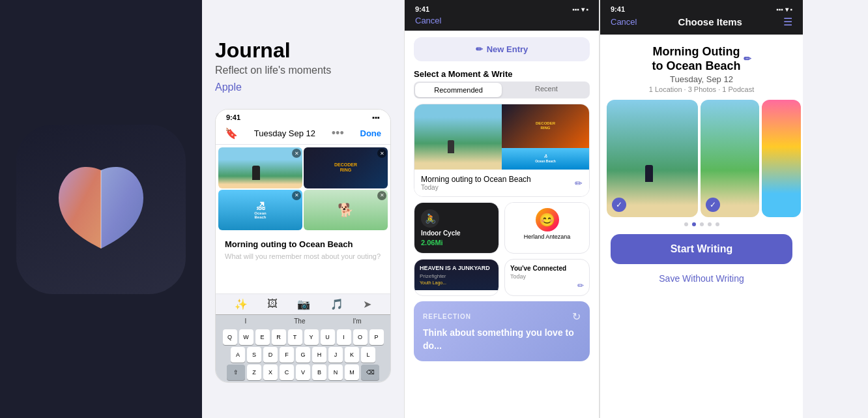  Describe the element at coordinates (781, 158) in the screenshot. I see `choose-colorful-image` at that location.